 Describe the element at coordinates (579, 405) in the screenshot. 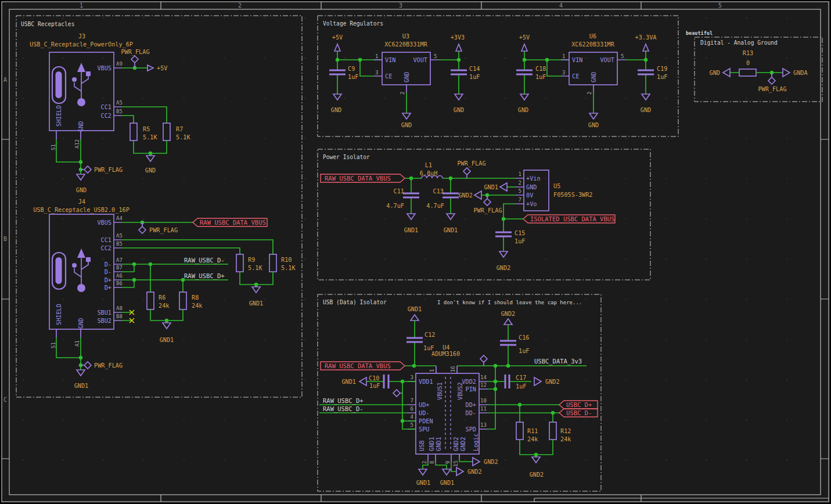

I see `label-usbc-dp: USBC_D+` at that location.